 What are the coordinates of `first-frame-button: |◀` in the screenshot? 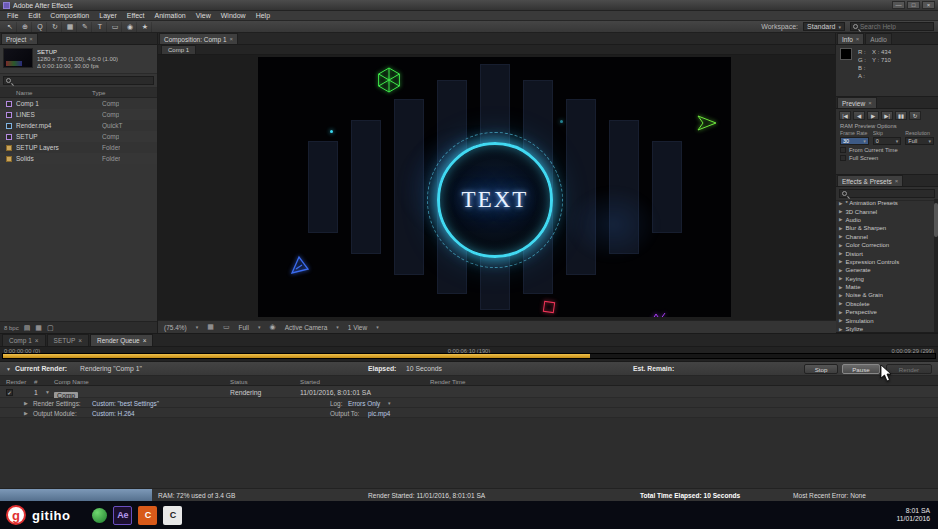 It's located at (845, 116).